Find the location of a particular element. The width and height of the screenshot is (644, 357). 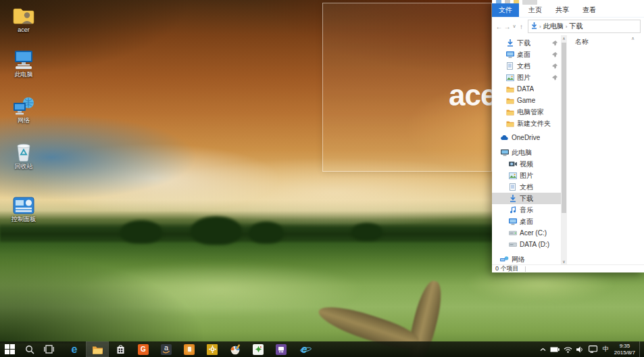

sidebar-item-desktop: 桌面 is located at coordinates (526, 222).